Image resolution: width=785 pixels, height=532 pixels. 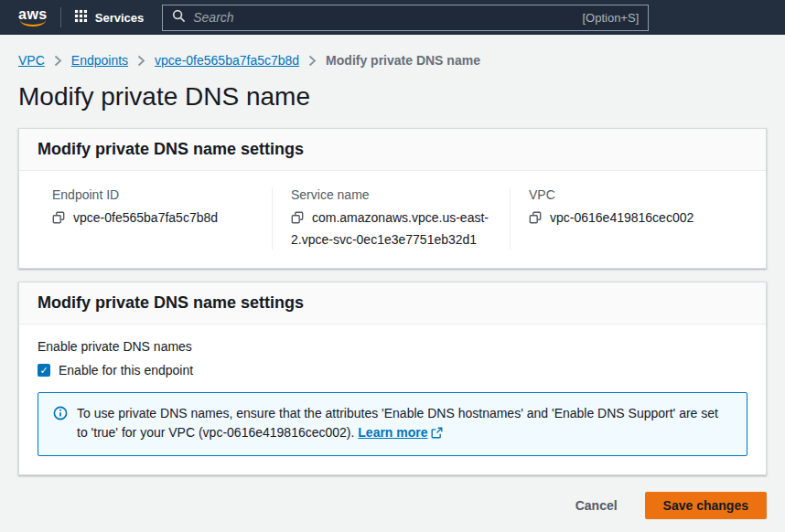 I want to click on breadcrumb-vpc-link: VPC, so click(x=31, y=60).